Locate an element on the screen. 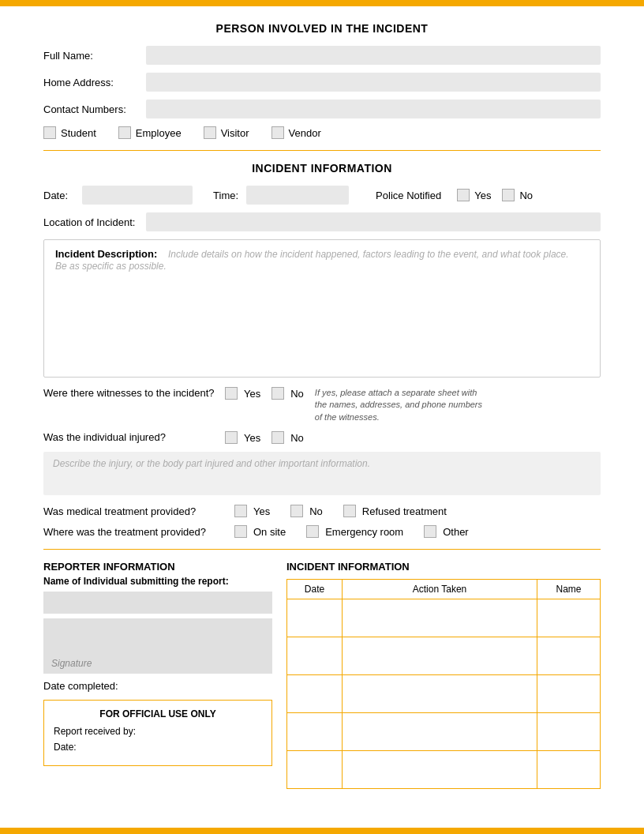 This screenshot has height=834, width=644. received-by-row: Report received by: is located at coordinates (158, 731).